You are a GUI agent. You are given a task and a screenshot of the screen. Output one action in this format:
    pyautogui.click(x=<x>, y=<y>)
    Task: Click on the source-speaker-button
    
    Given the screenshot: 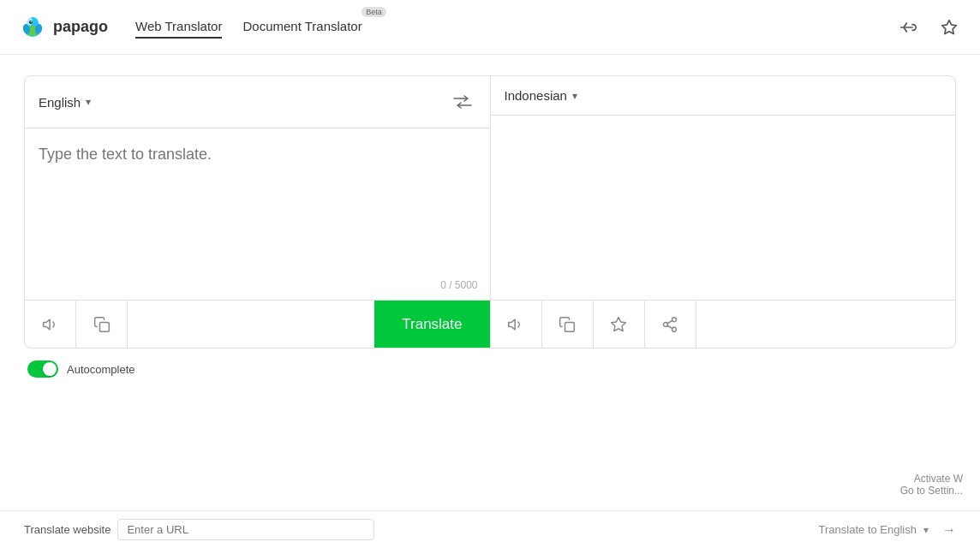 What is the action you would take?
    pyautogui.click(x=51, y=325)
    